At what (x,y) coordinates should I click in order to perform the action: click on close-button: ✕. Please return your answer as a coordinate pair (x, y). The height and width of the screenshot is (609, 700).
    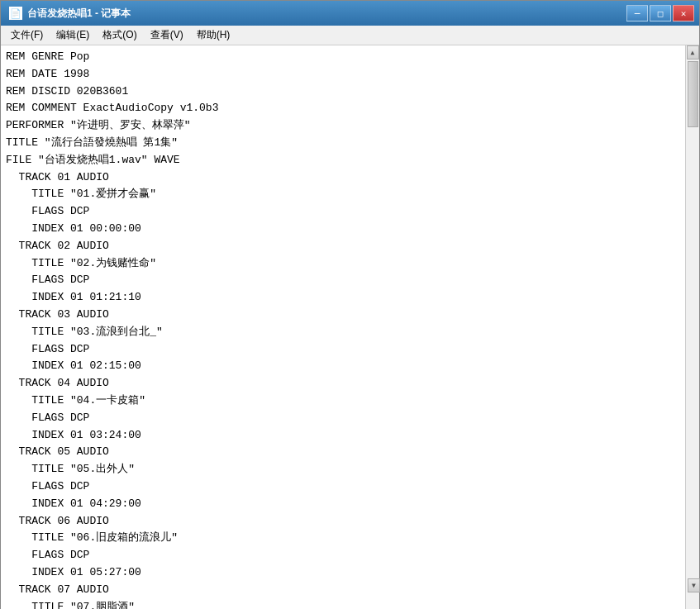
    Looking at the image, I should click on (683, 13).